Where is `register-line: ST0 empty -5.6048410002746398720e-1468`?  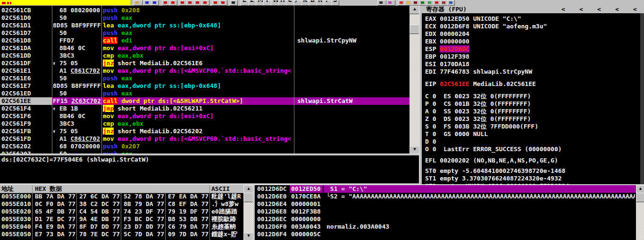 register-line: ST0 empty -5.6048410002746398720e-1468 is located at coordinates (495, 171).